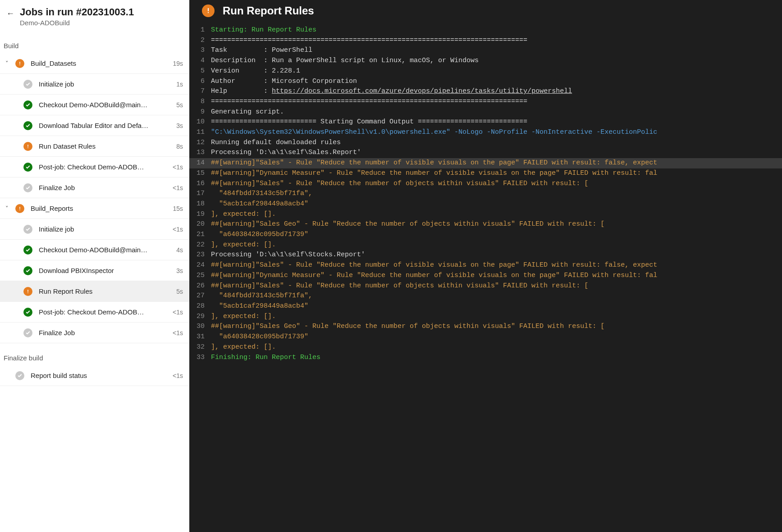 This screenshot has width=782, height=532. What do you see at coordinates (107, 291) in the screenshot?
I see `step-label: Run Report Rules` at bounding box center [107, 291].